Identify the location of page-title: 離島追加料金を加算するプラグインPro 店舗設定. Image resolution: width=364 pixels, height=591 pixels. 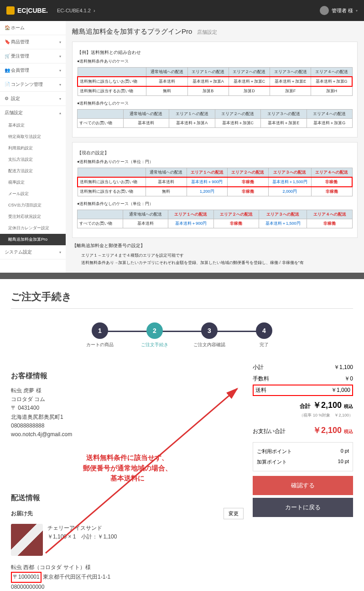
(215, 32).